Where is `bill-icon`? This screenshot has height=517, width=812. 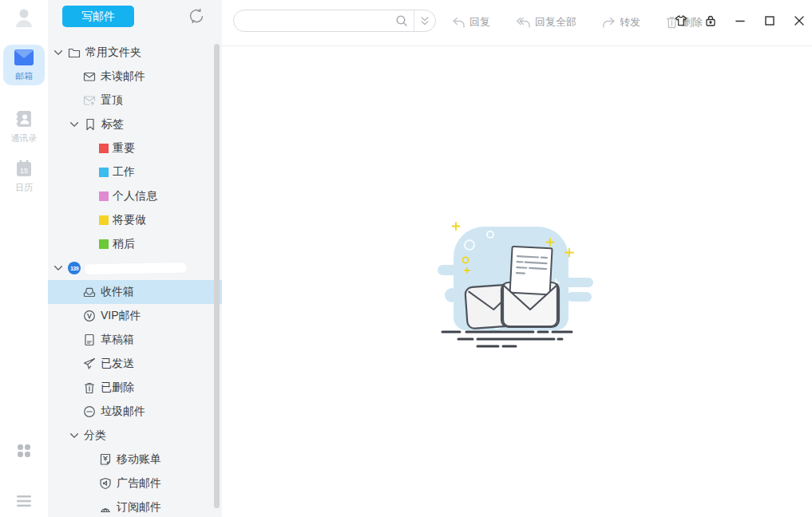 bill-icon is located at coordinates (105, 460).